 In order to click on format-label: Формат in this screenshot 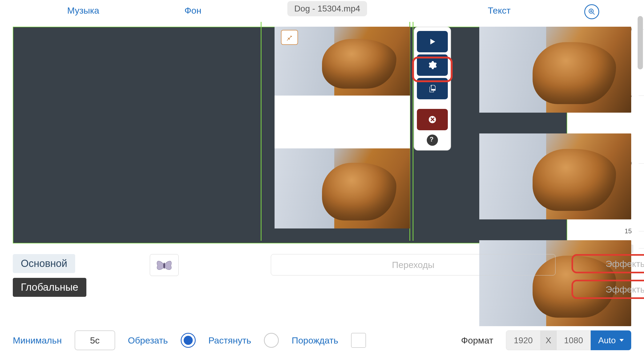, I will do `click(477, 341)`.